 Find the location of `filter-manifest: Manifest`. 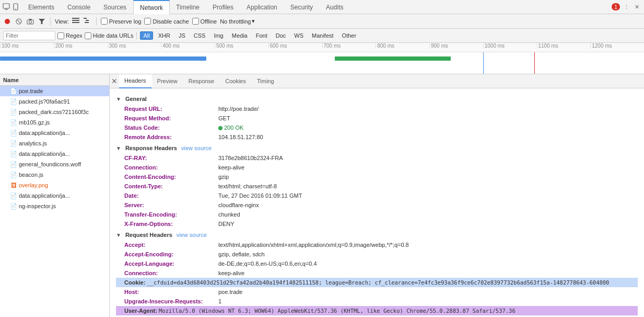

filter-manifest: Manifest is located at coordinates (323, 36).